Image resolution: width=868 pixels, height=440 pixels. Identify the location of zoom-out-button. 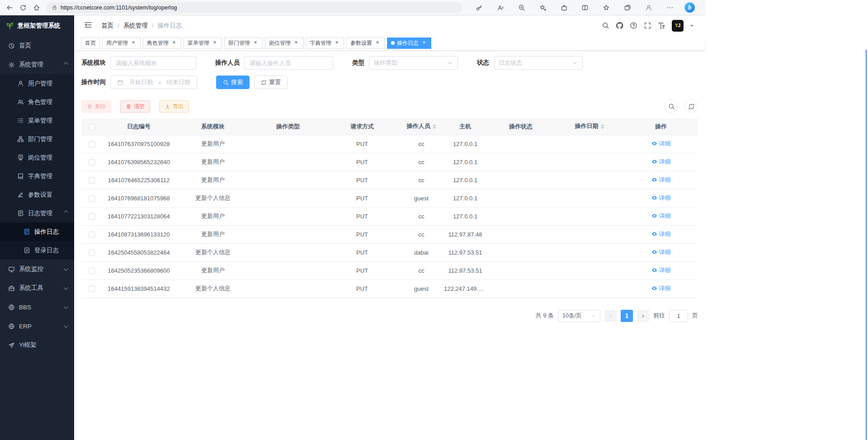
(522, 8).